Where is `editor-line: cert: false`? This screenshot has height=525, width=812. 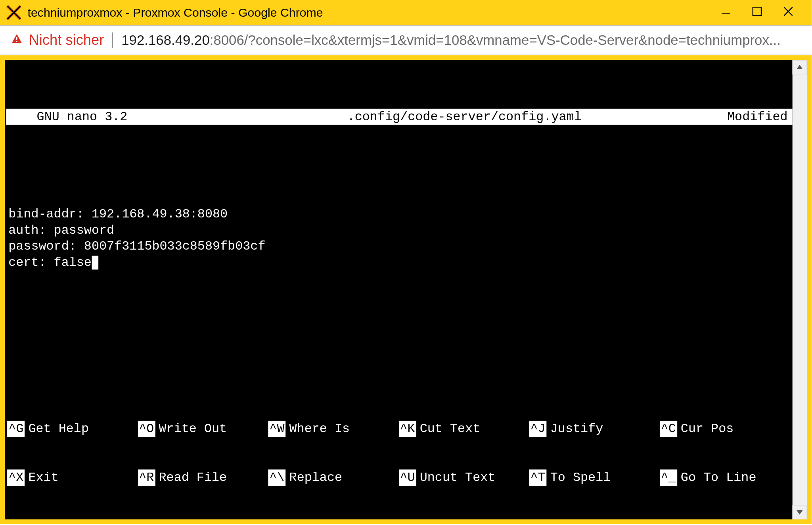 editor-line: cert: false is located at coordinates (399, 263).